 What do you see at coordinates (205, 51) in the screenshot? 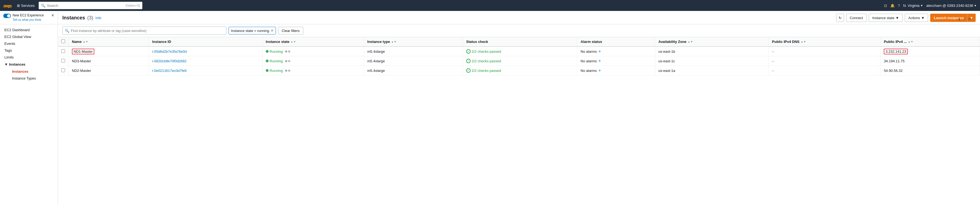
I see `row-id-0: i-05d6d2b7e3fa76e0d` at bounding box center [205, 51].